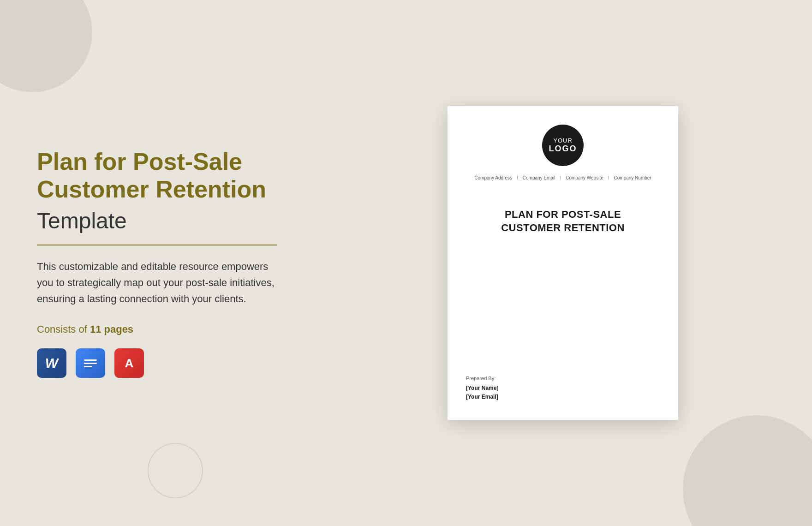  Describe the element at coordinates (563, 214) in the screenshot. I see `doc-title-line1: PLAN FOR POST-SALE` at that location.